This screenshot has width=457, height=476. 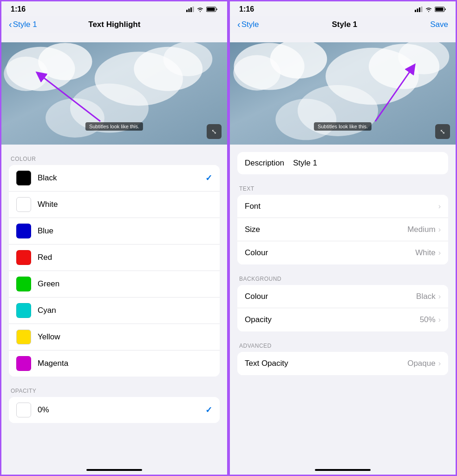 What do you see at coordinates (343, 345) in the screenshot?
I see `section-advanced-header: ADVANCED` at bounding box center [343, 345].